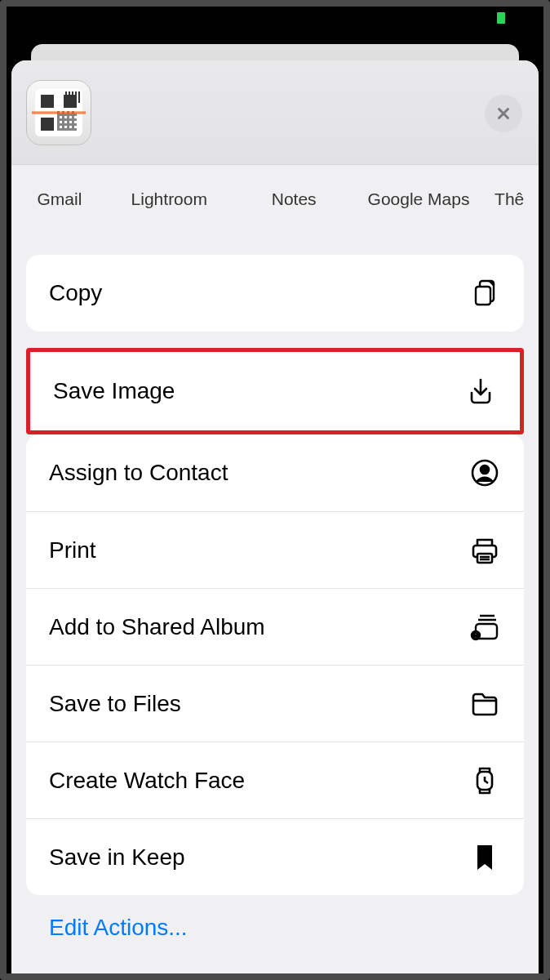  I want to click on bookmark-filled-icon, so click(485, 858).